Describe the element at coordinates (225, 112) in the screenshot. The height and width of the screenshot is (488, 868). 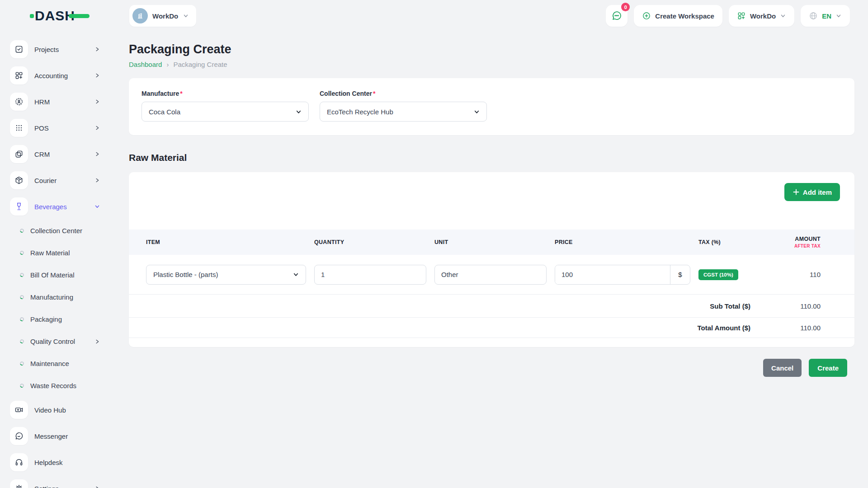
I see `manufacture-select: Coca Cola` at that location.